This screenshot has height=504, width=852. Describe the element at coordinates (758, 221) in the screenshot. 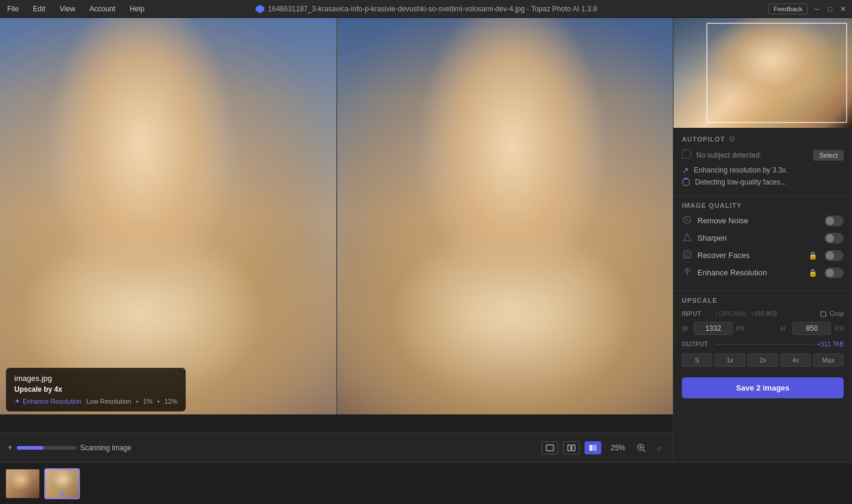

I see `remove-noise-label: Remove Noise` at that location.